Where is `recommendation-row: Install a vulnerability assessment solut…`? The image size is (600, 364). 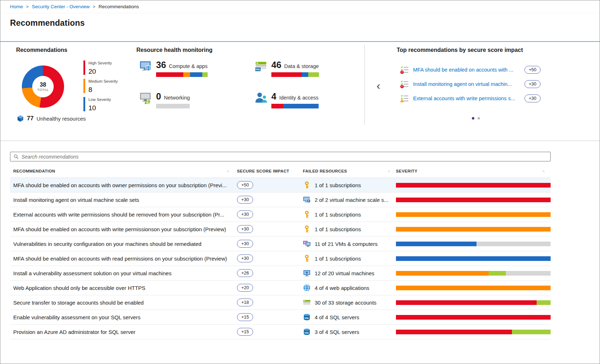 recommendation-row: Install a vulnerability assessment solut… is located at coordinates (280, 273).